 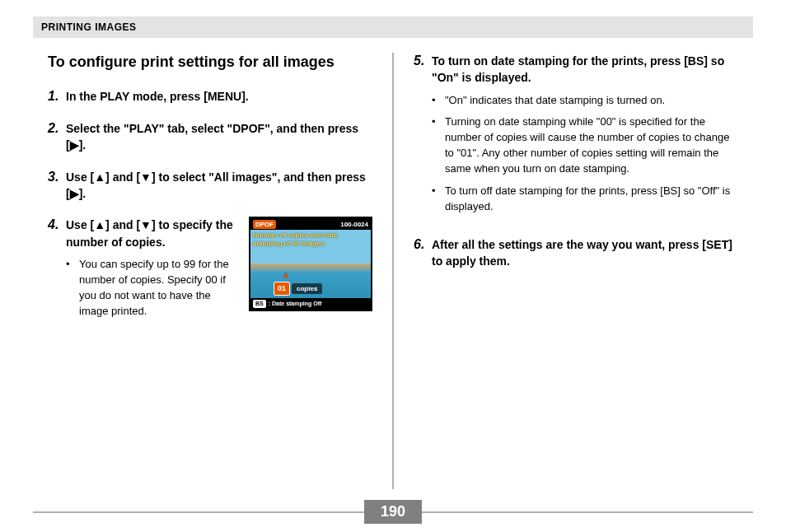 I want to click on bs-badge: BS, so click(x=260, y=304).